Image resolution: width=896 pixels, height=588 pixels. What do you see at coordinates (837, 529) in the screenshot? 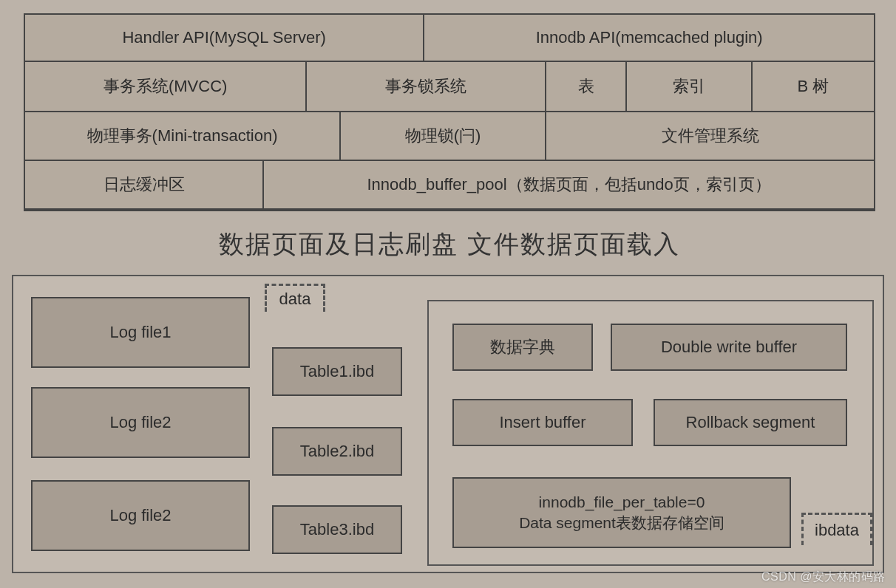
I see `ibdata-label: ibdata` at bounding box center [837, 529].